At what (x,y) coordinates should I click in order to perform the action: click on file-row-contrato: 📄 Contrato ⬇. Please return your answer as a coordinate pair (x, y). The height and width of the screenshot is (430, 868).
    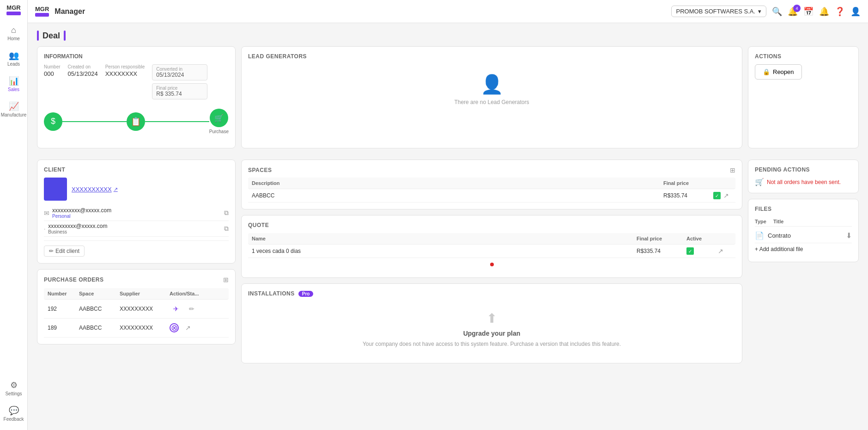
    Looking at the image, I should click on (803, 236).